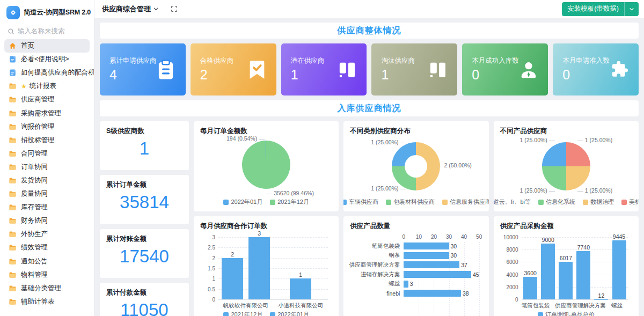  What do you see at coordinates (47, 275) in the screenshot?
I see `sidebar-item: 物料管理` at bounding box center [47, 275].